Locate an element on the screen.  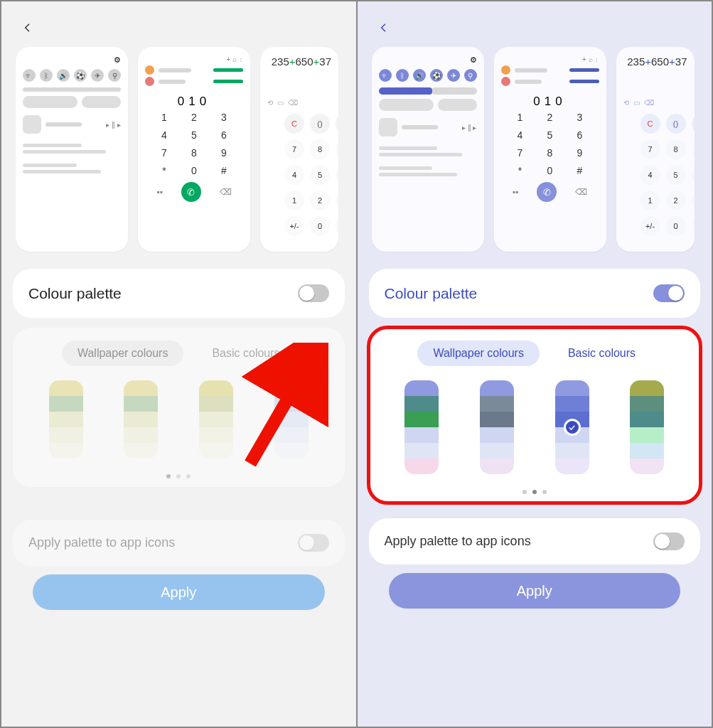
calc-key: 1 is located at coordinates (650, 200).